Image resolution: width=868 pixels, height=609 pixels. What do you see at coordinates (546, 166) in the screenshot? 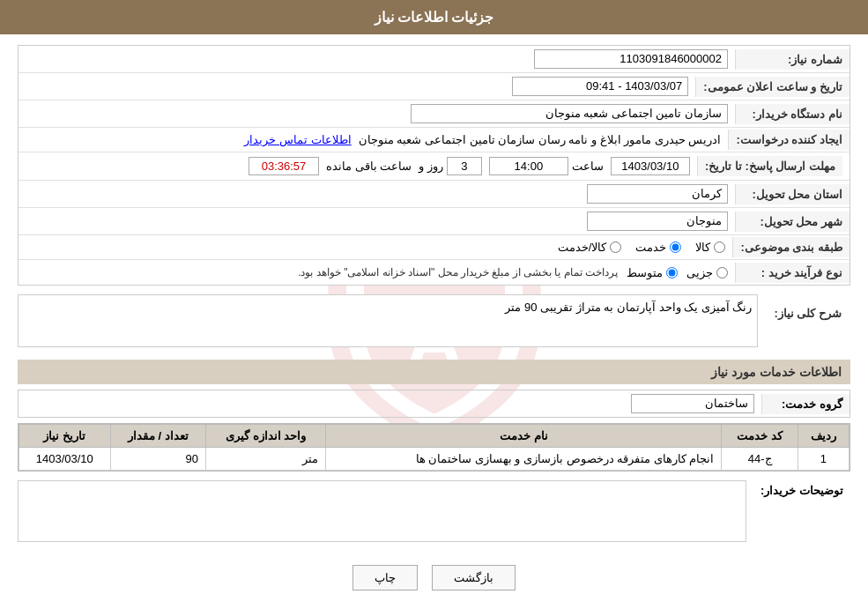
I see `mohlat-saat-item: ساعت 14:00` at bounding box center [546, 166].